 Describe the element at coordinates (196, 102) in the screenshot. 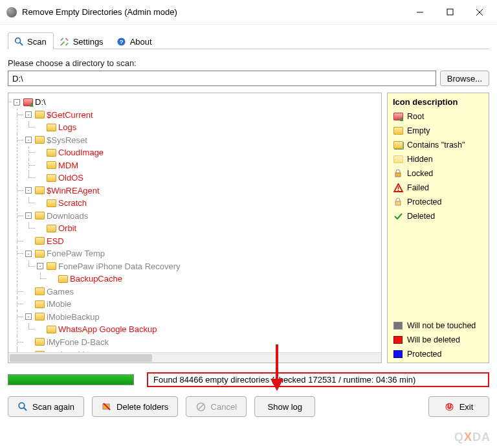

I see `tree-root: -D:\` at that location.